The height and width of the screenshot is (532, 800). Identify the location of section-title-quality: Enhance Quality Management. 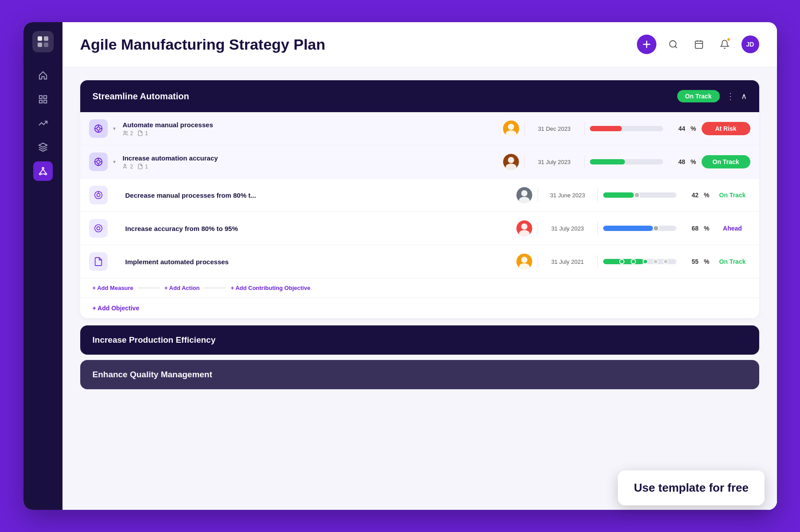
(152, 375).